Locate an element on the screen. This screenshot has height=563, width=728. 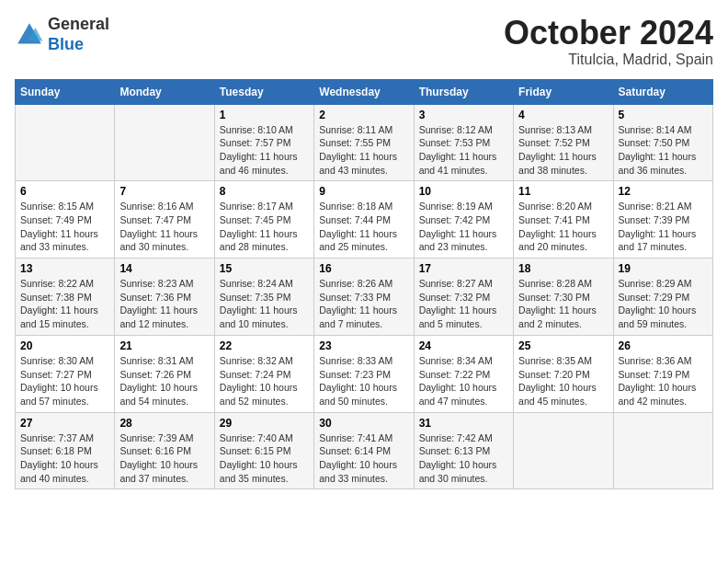
calendar-cell: 31Sunrise: 7:42 AM Sunset: 6:13 PM Dayli… is located at coordinates (463, 451).